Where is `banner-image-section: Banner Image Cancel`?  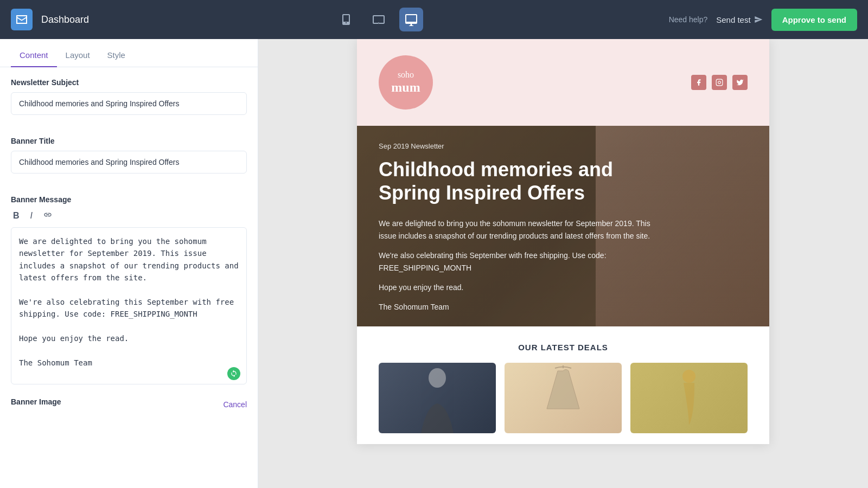
banner-image-section: Banner Image Cancel is located at coordinates (129, 404).